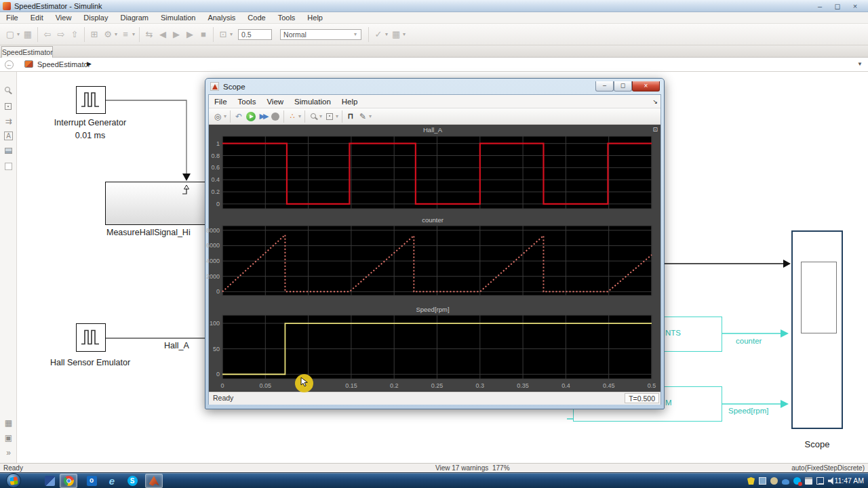  Describe the element at coordinates (133, 481) in the screenshot. I see `skype-icon: S` at that location.